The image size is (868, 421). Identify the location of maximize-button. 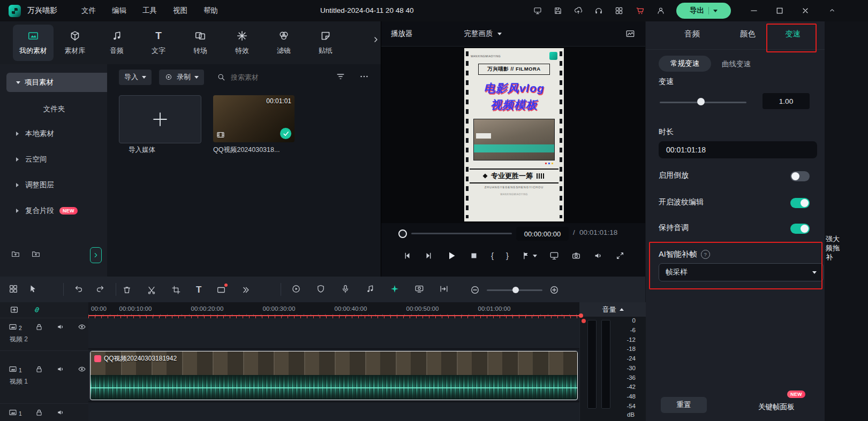
(780, 11).